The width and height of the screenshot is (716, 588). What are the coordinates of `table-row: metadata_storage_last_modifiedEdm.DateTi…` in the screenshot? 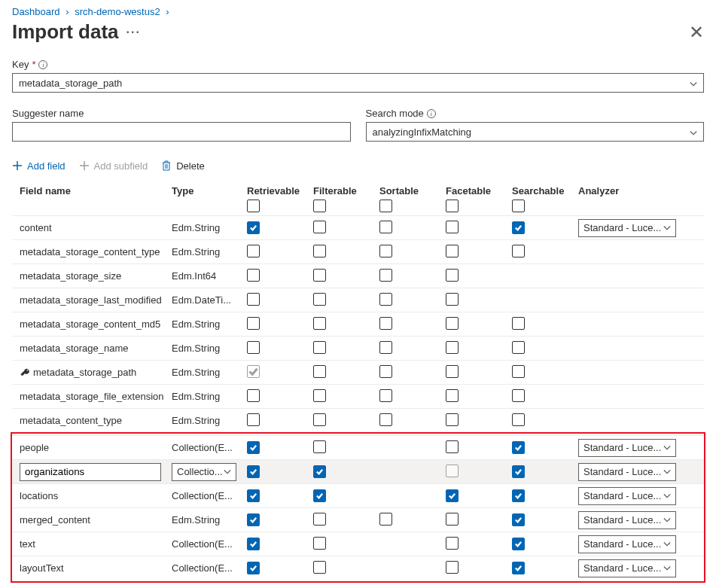 It's located at (358, 300).